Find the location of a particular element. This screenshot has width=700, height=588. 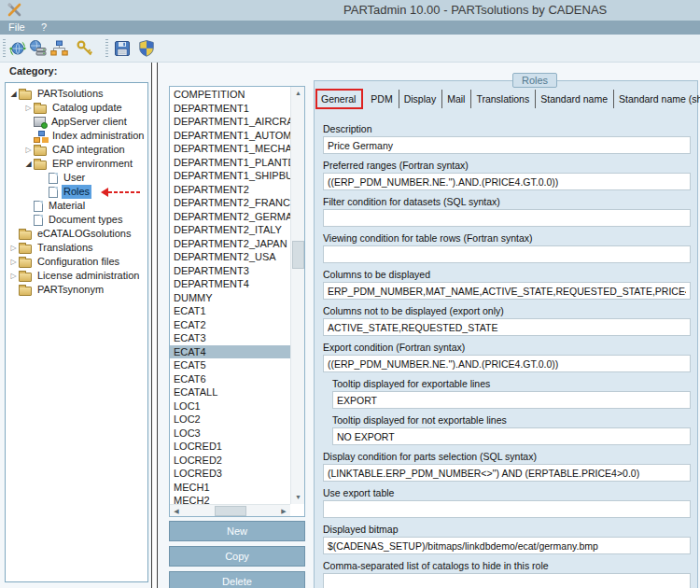

tree-item-user: User is located at coordinates (77, 177).